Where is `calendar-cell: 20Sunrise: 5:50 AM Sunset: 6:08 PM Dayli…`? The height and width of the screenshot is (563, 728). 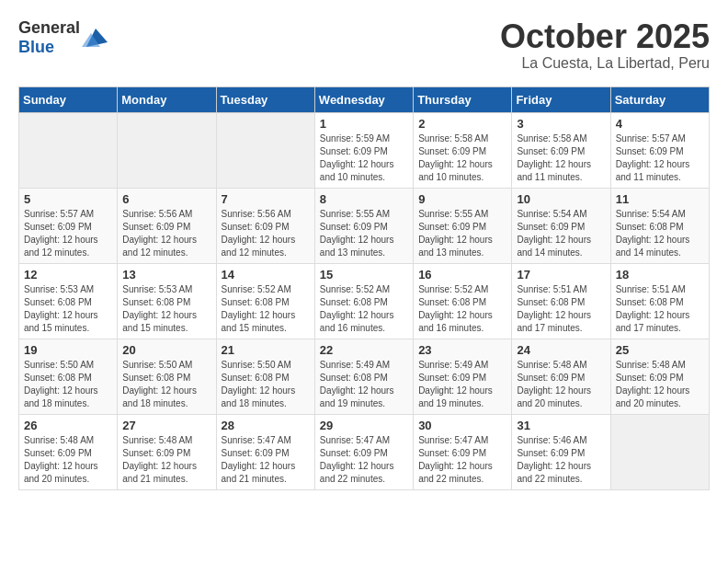 calendar-cell: 20Sunrise: 5:50 AM Sunset: 6:08 PM Dayli… is located at coordinates (167, 376).